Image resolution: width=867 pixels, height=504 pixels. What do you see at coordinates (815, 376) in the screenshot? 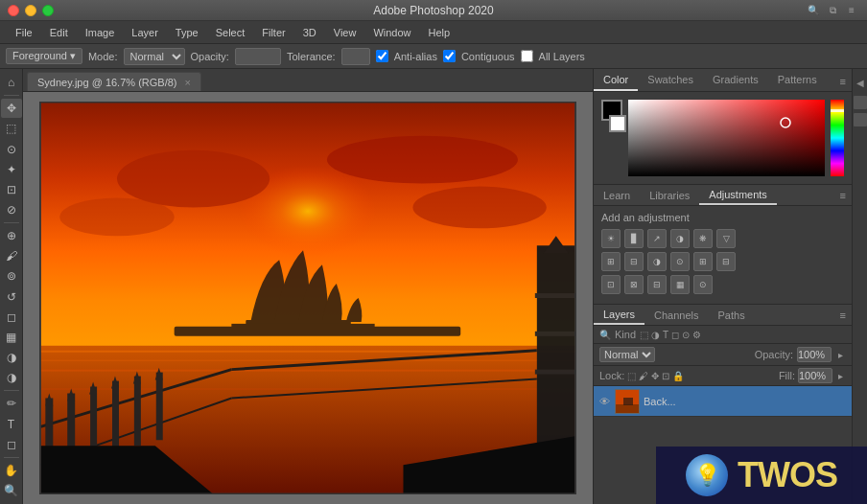
I see `fill-input` at bounding box center [815, 376].